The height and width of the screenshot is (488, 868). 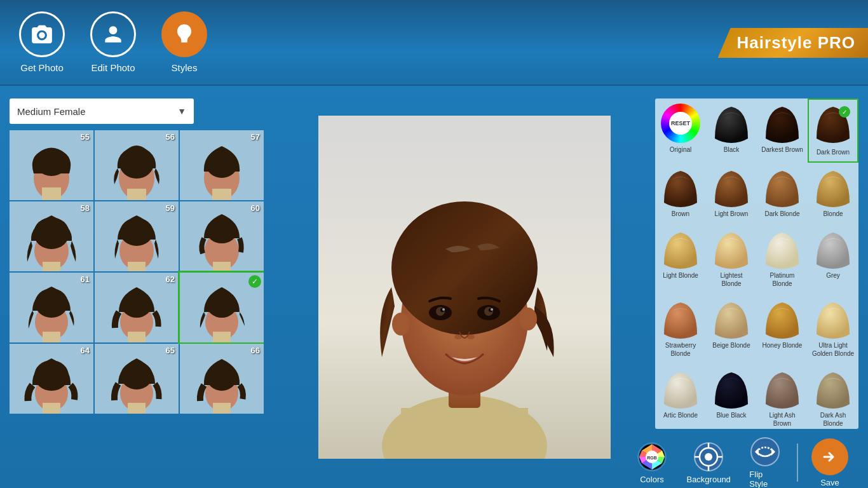 What do you see at coordinates (782, 329) in the screenshot?
I see `color-item-honey-blonde: Honey Blonde` at bounding box center [782, 329].